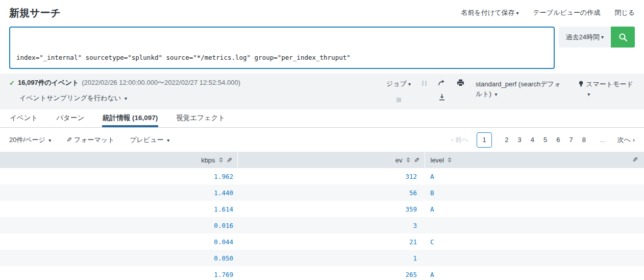 This screenshot has height=280, width=644. What do you see at coordinates (522, 89) in the screenshot?
I see `search-mode-app-context: standard_perf (searchデフォルト) ▾` at bounding box center [522, 89].